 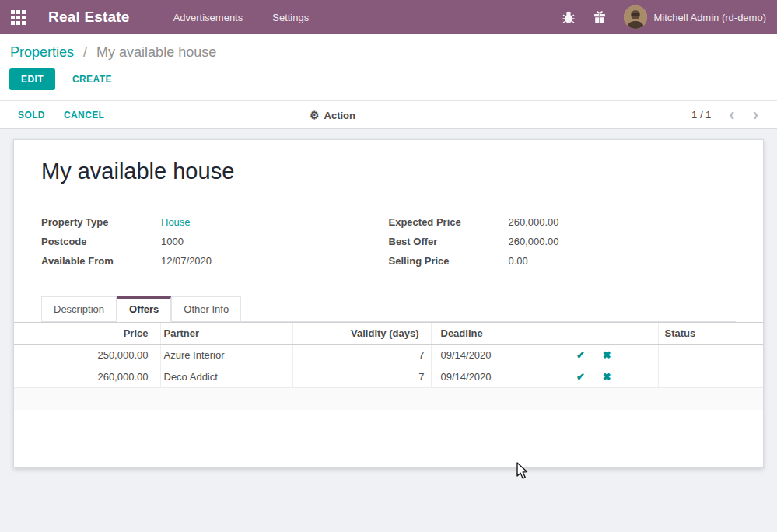 I want to click on property-title: My available house, so click(x=389, y=171).